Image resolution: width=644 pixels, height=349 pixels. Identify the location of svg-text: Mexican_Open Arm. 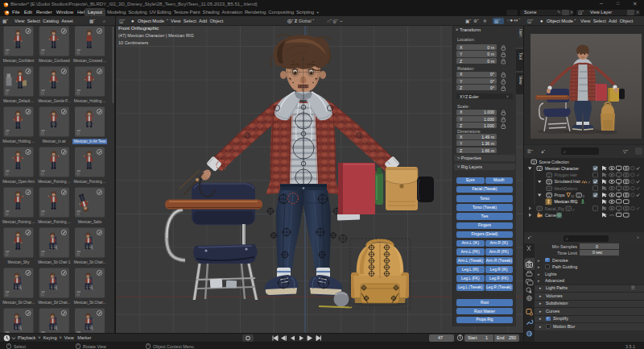
(19, 182).